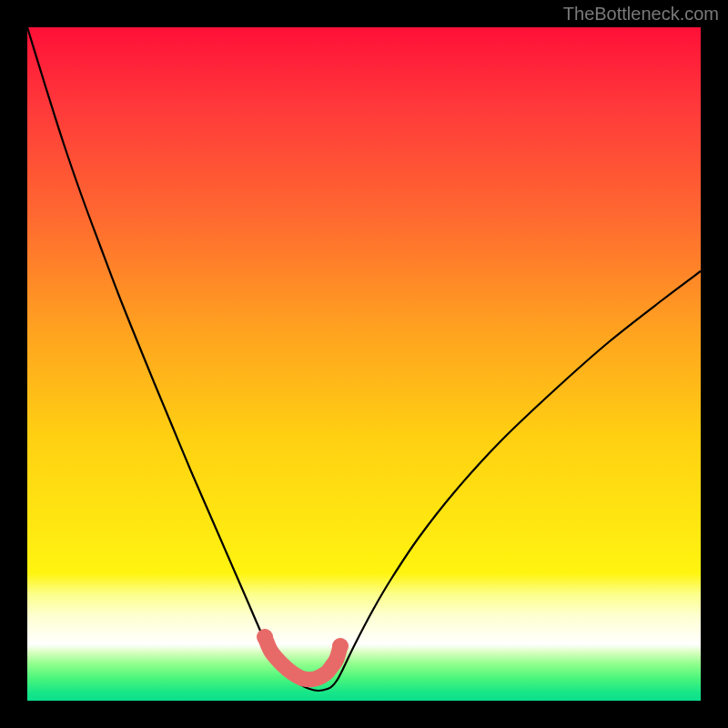 The image size is (728, 728). I want to click on gradient-green-band, so click(364, 672).